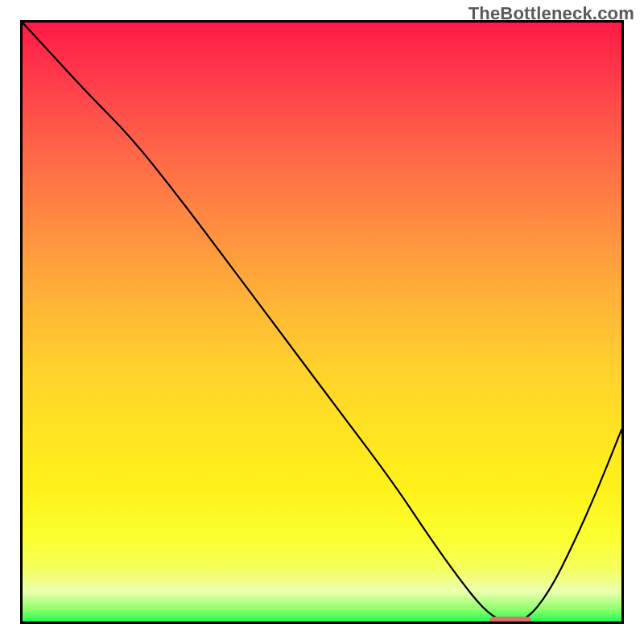  Describe the element at coordinates (510, 620) in the screenshot. I see `optimal-marker` at that location.